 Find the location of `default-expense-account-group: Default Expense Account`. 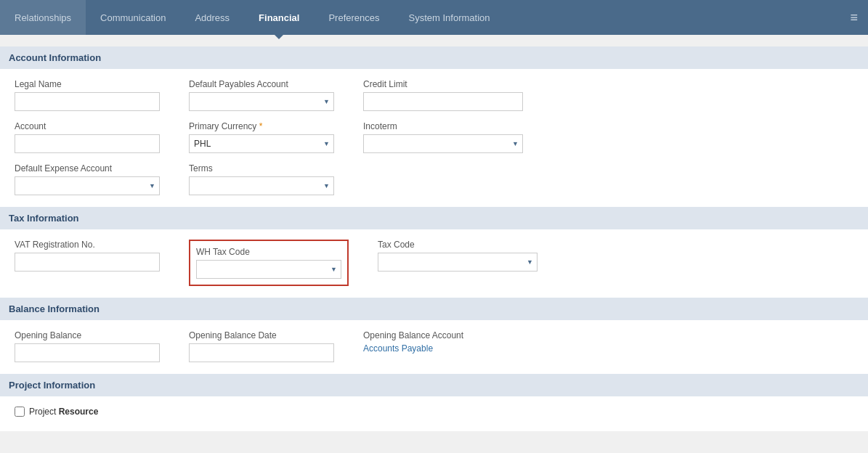

default-expense-account-group: Default Expense Account is located at coordinates (87, 179).